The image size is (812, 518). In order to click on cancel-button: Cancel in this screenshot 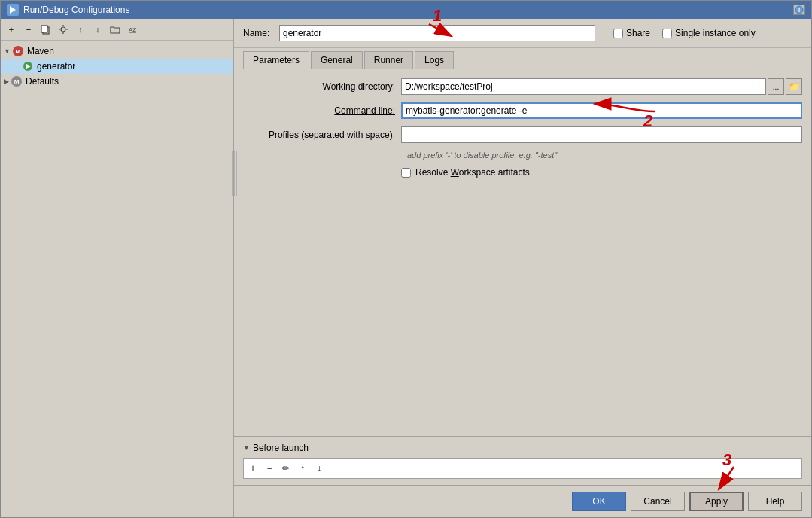, I will do `click(658, 501)`.